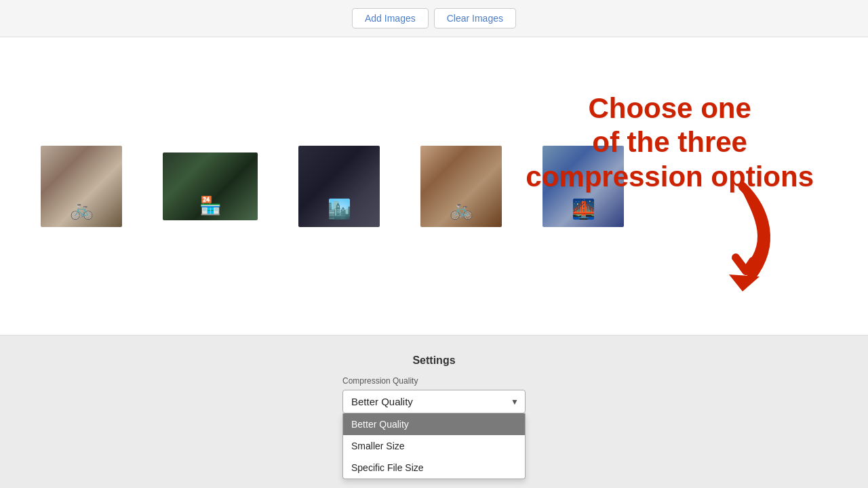 The height and width of the screenshot is (488, 868). What do you see at coordinates (475, 18) in the screenshot?
I see `clear-images-button: Clear Images` at bounding box center [475, 18].